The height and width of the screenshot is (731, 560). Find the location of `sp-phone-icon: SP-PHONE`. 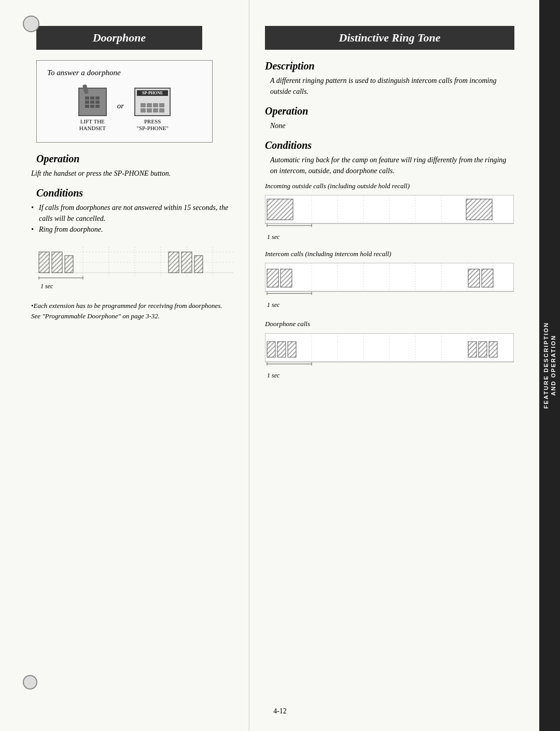

sp-phone-icon: SP-PHONE is located at coordinates (152, 110).